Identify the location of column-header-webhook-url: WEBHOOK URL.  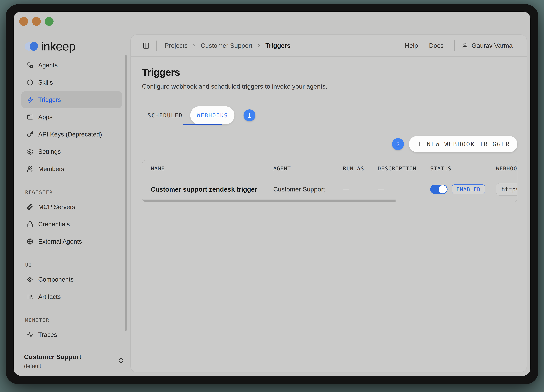
(507, 168).